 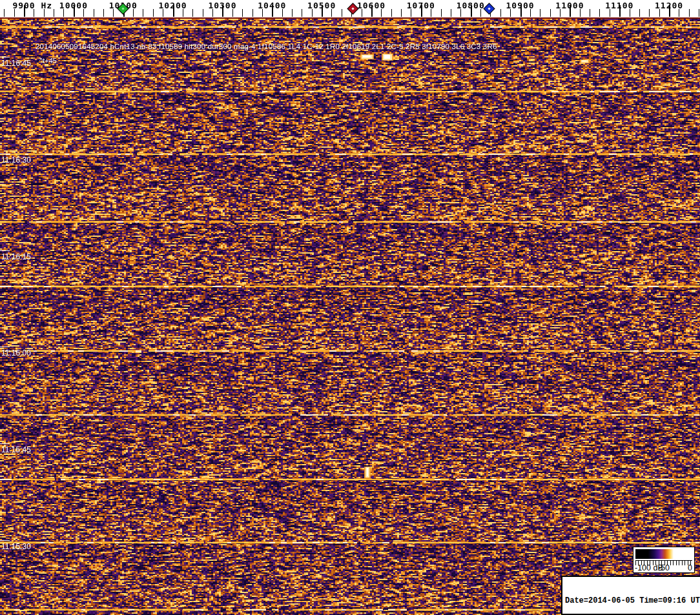 I want to click on time-cursor-label: ^t+45, so click(x=48, y=61).